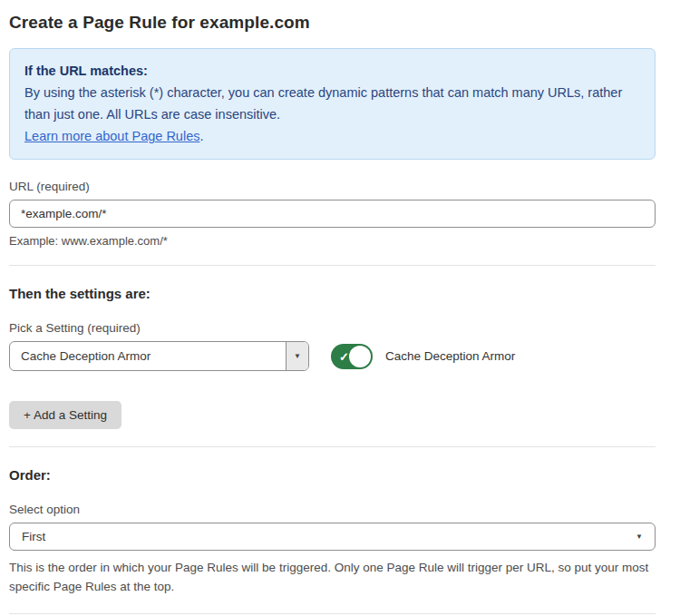 This screenshot has width=680, height=616. Describe the element at coordinates (450, 356) in the screenshot. I see `toggle-label: Cache Deception Armor` at that location.